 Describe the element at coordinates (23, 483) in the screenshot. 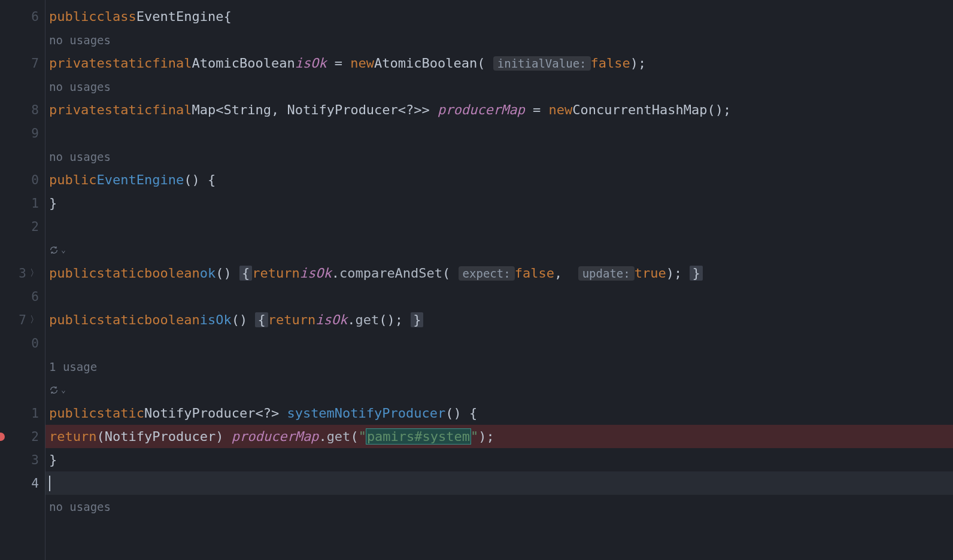

I see `gutter-line: 4` at that location.